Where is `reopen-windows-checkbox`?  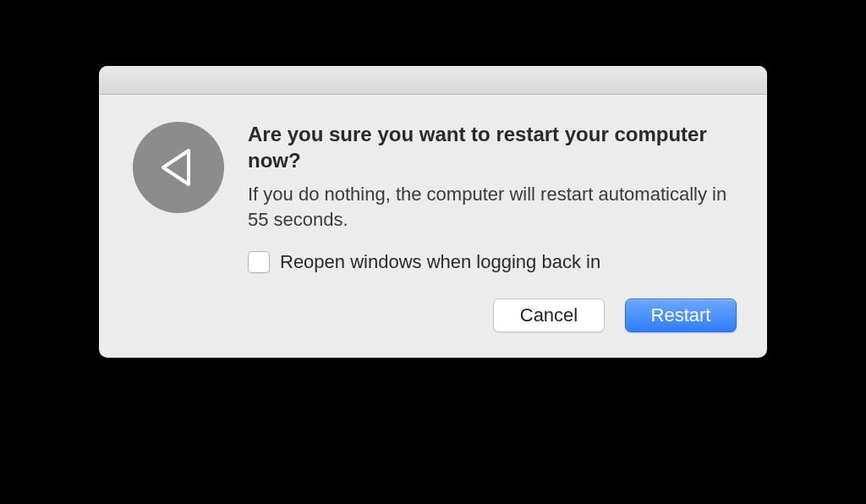 reopen-windows-checkbox is located at coordinates (259, 262).